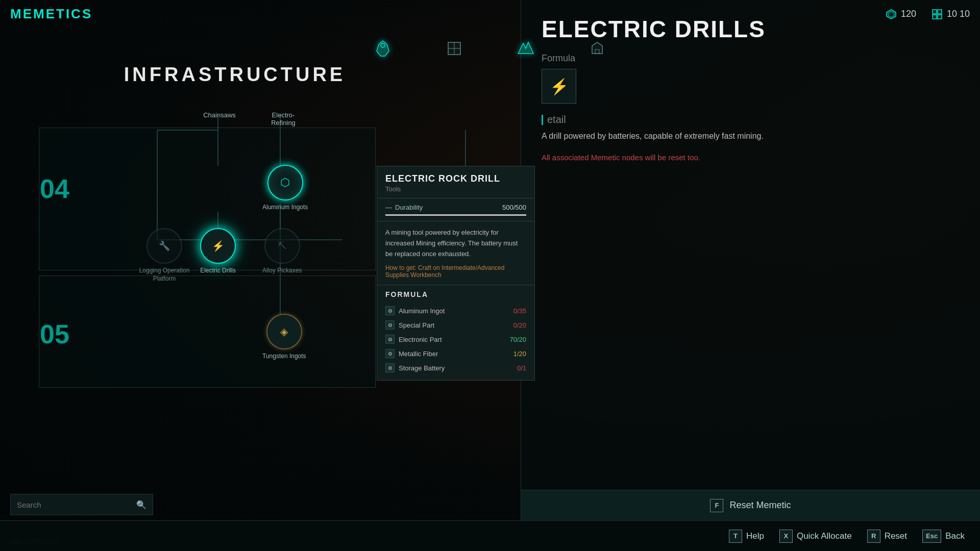 The image size is (980, 551). What do you see at coordinates (284, 357) in the screenshot?
I see `tungsten-label: Tungsten Ingots` at bounding box center [284, 357].